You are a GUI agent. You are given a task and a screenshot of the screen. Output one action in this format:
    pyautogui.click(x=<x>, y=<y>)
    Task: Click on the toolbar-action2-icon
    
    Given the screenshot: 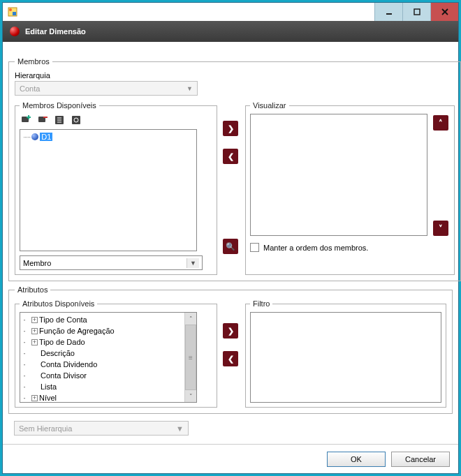 What is the action you would take?
    pyautogui.click(x=77, y=120)
    